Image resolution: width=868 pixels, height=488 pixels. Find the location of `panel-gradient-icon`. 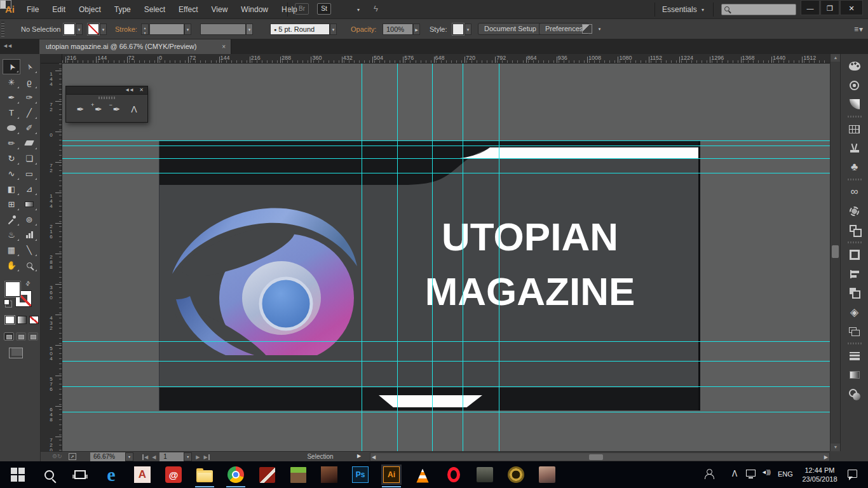

panel-gradient-icon is located at coordinates (855, 375).